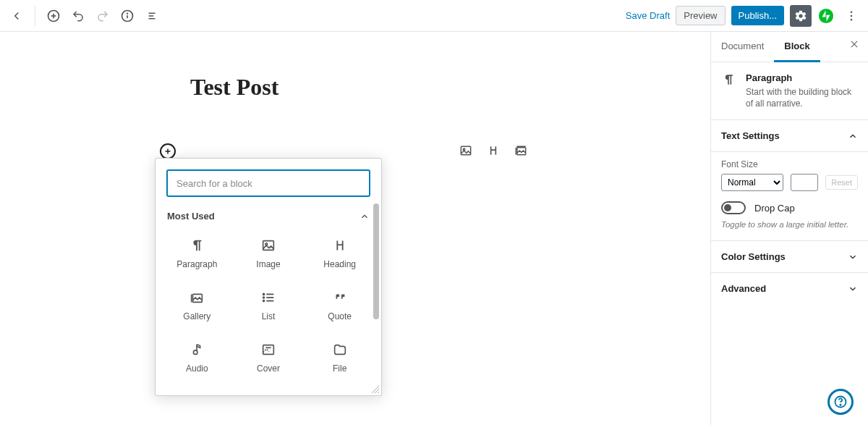  Describe the element at coordinates (269, 306) in the screenshot. I see `block-list: List` at that location.